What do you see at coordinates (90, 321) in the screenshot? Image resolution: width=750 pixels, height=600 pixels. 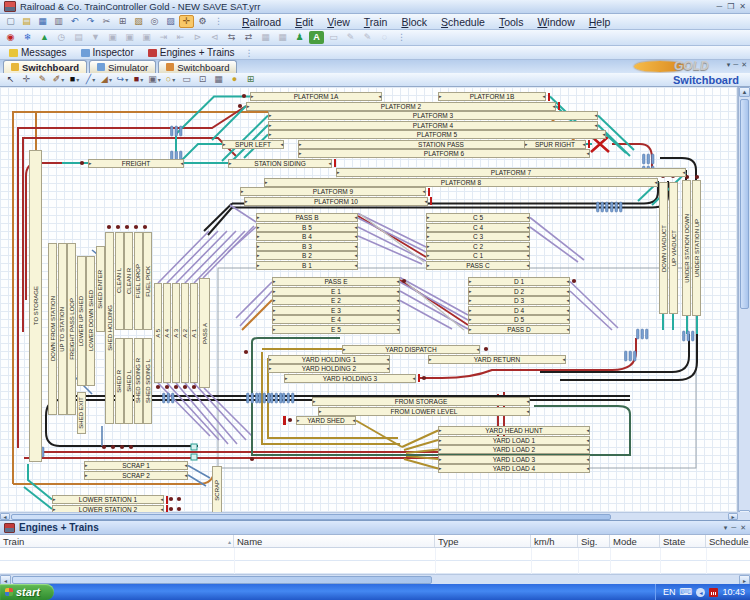 I see `track-block: LOWER DOWN SHED` at bounding box center [90, 321].